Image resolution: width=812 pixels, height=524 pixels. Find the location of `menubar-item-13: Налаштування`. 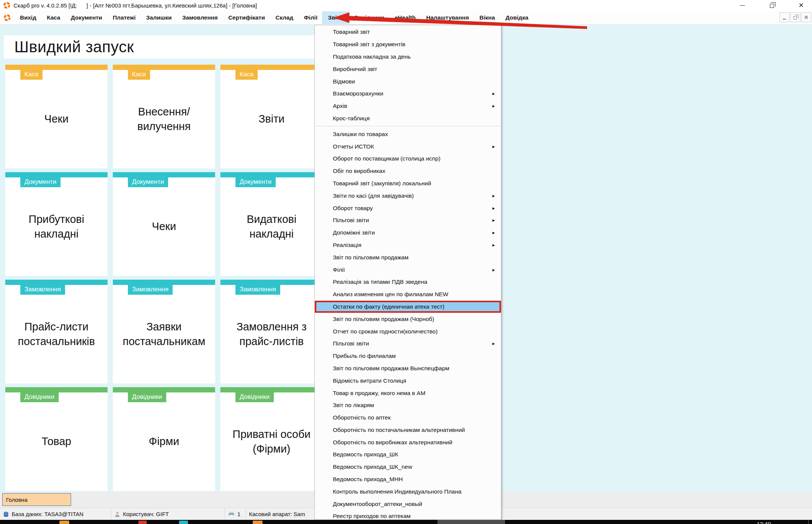

menubar-item-13: Налаштування is located at coordinates (448, 18).